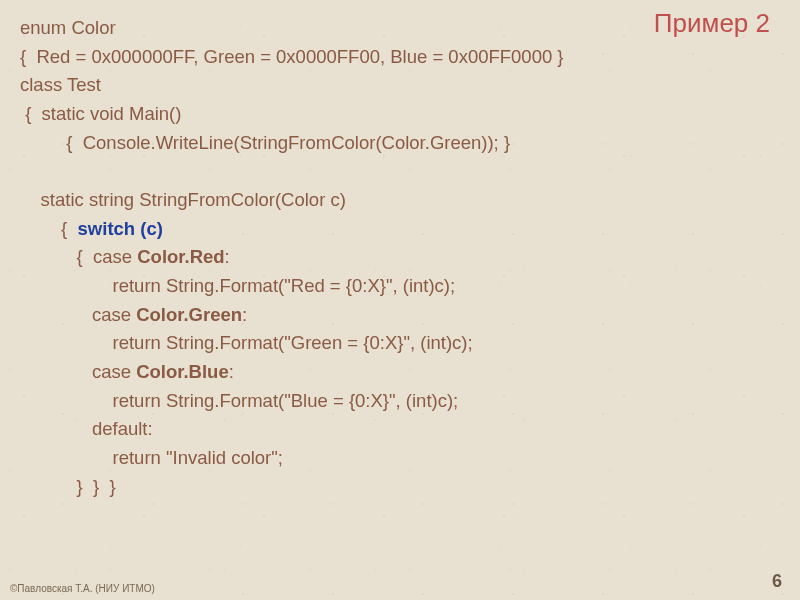  I want to click on code-line: enum Color, so click(68, 28).